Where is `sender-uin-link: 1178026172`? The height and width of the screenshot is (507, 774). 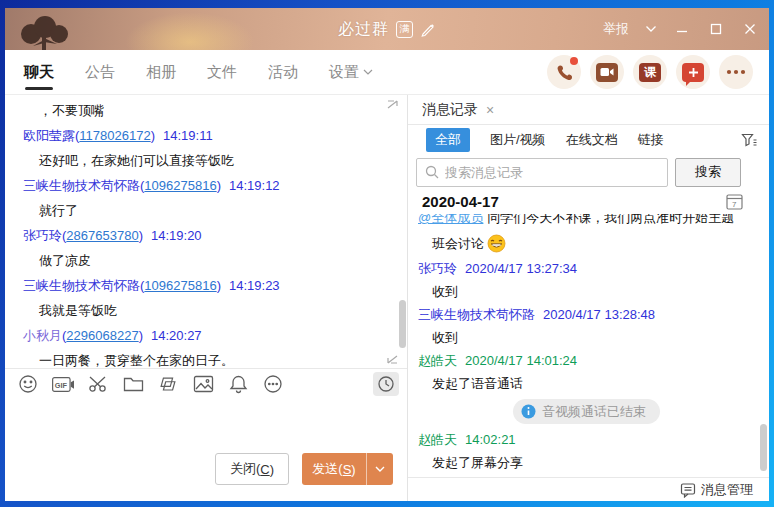 sender-uin-link: 1178026172 is located at coordinates (114, 136).